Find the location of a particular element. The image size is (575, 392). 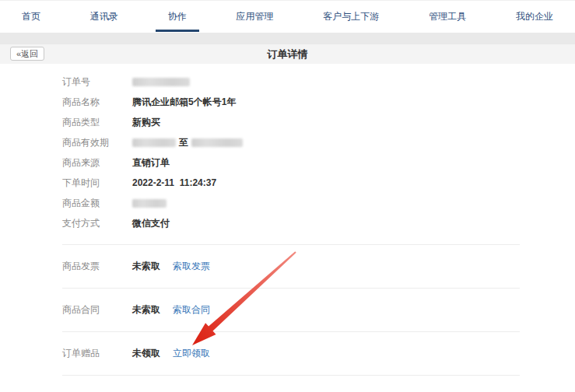

top-nav: 首页 通讯录 协作 应用管理 客户与上下游 管理工具 我的企业 is located at coordinates (288, 17).